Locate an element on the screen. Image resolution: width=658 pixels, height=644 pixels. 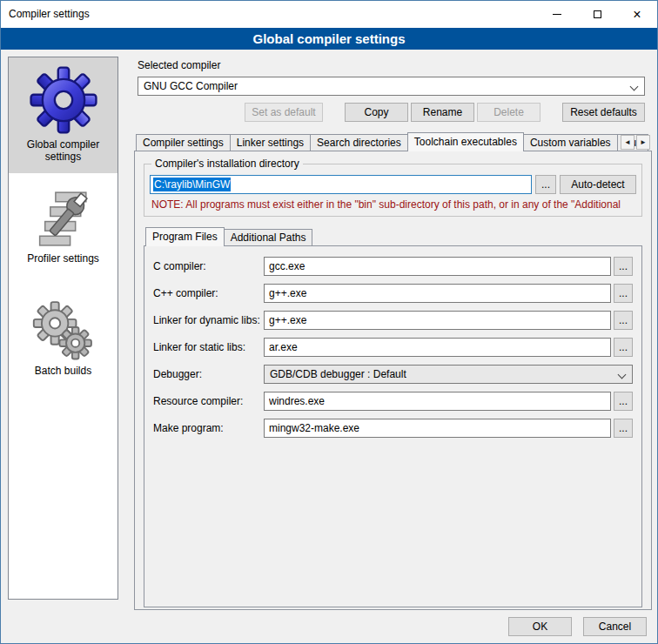
sidebar-item-global-compiler-settings: Global compiler settings is located at coordinates (63, 115).